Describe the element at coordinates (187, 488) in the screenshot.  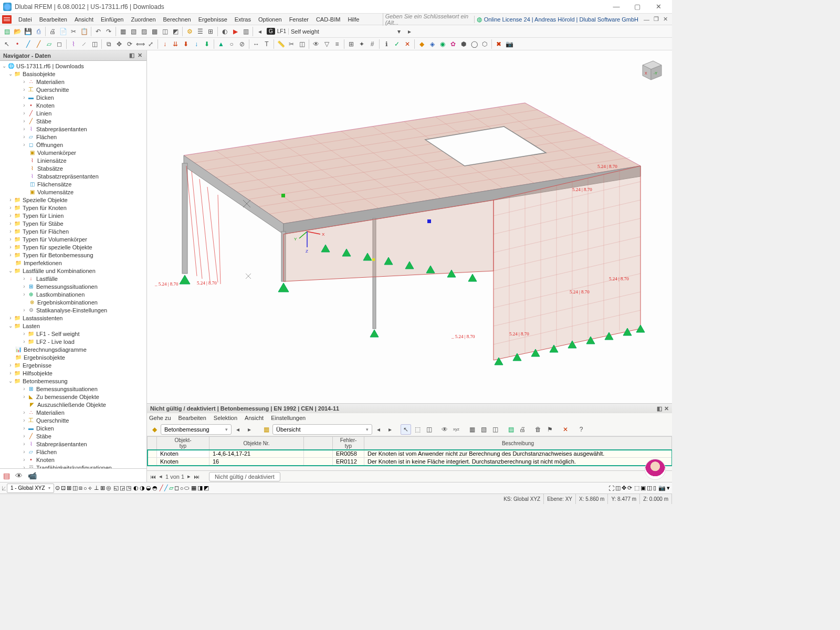
I see `draw6-icon: ⬭` at that location.